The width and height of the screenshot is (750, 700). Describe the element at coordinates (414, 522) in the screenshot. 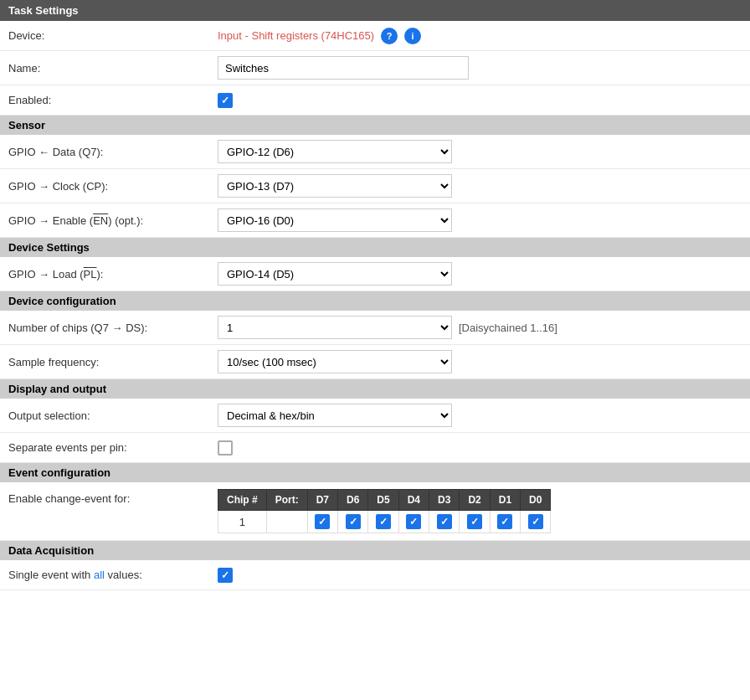

I see `d4-cell` at that location.